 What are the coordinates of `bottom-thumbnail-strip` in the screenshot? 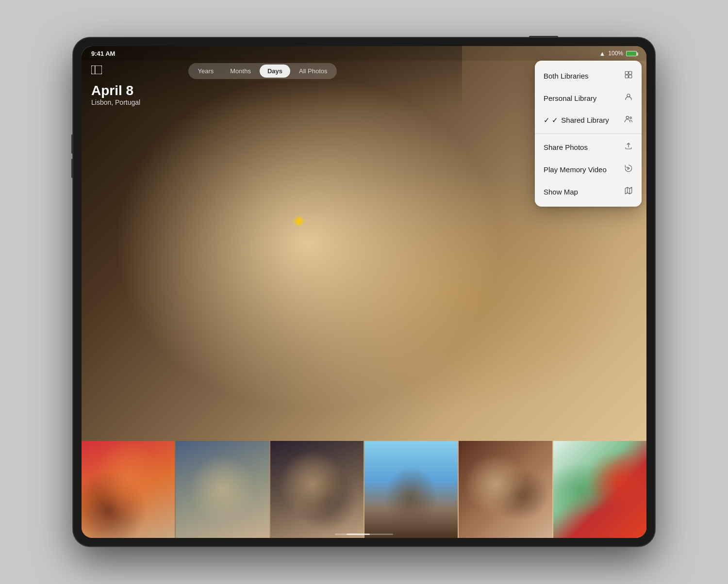 It's located at (364, 489).